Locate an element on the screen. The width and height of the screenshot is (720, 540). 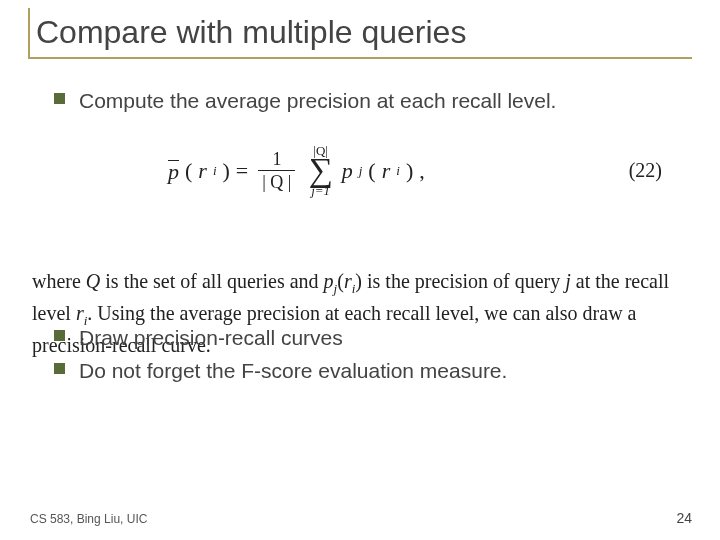
bullet-item: Compute the average precision at each re… is located at coordinates (373, 100).